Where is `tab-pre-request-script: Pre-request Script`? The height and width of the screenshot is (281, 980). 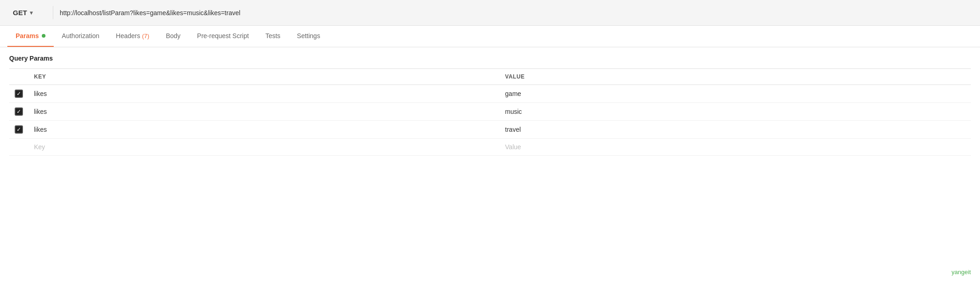
tab-pre-request-script: Pre-request Script is located at coordinates (223, 36).